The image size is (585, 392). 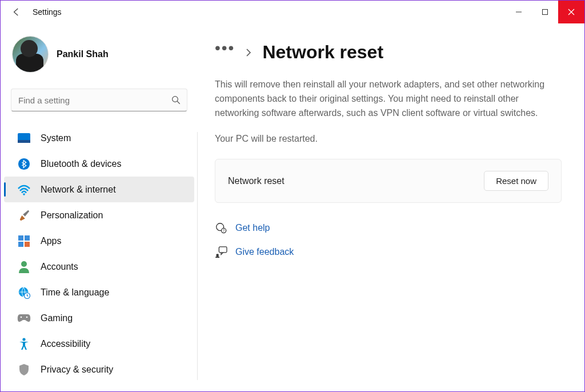 What do you see at coordinates (24, 318) in the screenshot?
I see `gamepad-icon` at bounding box center [24, 318].